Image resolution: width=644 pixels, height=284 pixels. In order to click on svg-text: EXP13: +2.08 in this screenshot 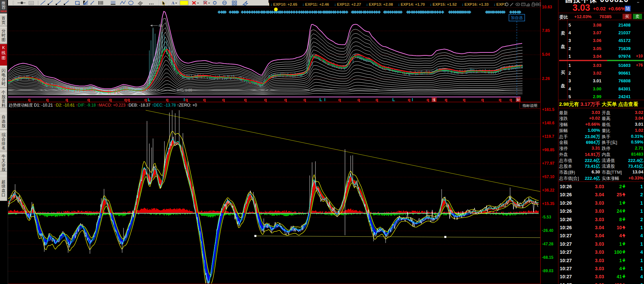, I will do `click(381, 4)`.